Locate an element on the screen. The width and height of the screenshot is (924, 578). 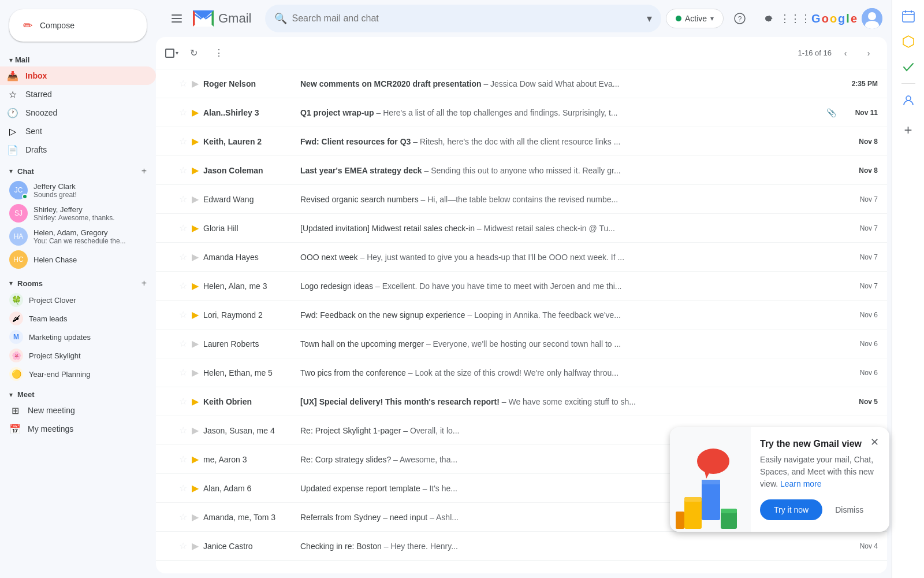
room-label-skylight: Project Skylight is located at coordinates (55, 356).